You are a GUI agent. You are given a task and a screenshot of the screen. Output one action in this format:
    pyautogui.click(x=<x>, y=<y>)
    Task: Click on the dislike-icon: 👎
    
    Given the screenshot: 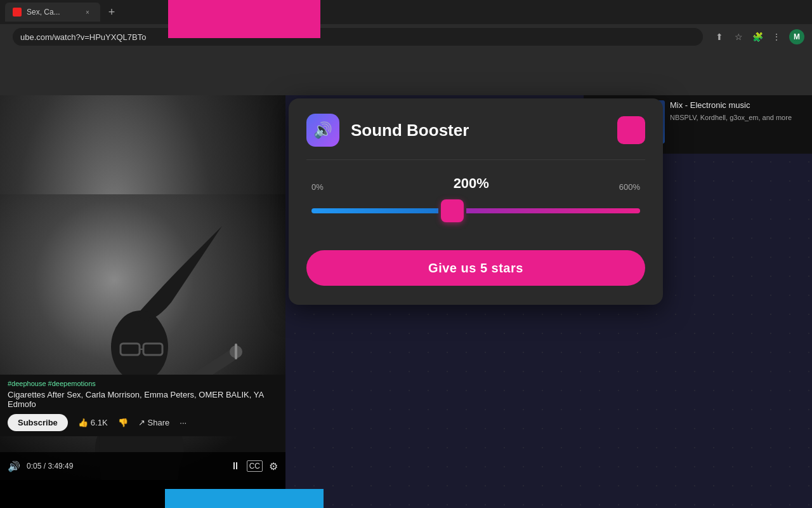 What is the action you would take?
    pyautogui.click(x=123, y=423)
    